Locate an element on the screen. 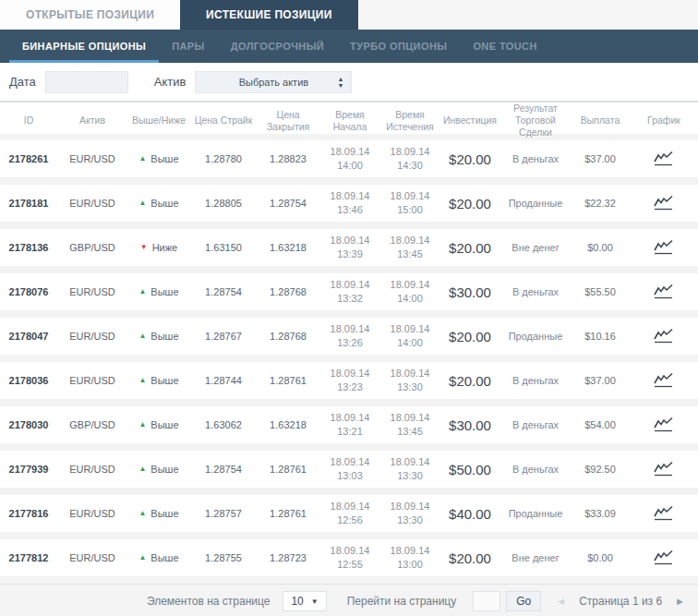  cell-expiry-time: 18.09.14 14:00 is located at coordinates (410, 292).